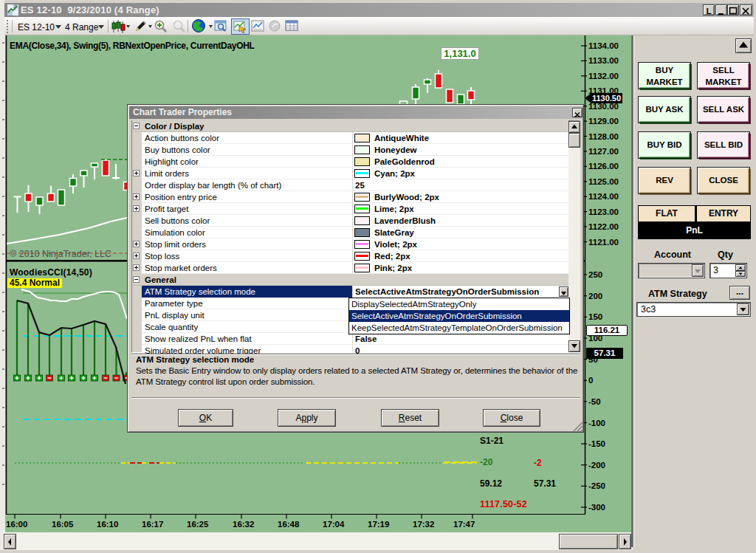 This screenshot has height=553, width=756. Describe the element at coordinates (424, 524) in the screenshot. I see `svg-text: 17:32` at that location.